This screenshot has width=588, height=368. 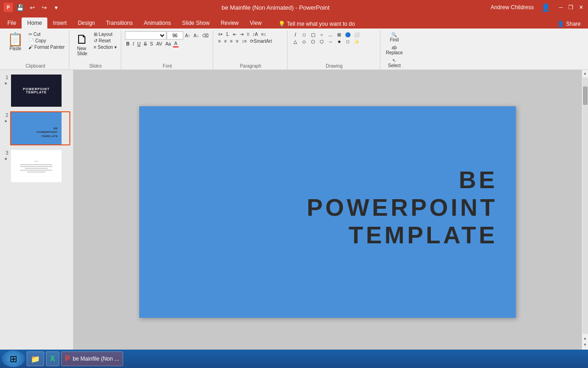 What do you see at coordinates (60, 23) in the screenshot?
I see `tab-insert: Insert` at bounding box center [60, 23].